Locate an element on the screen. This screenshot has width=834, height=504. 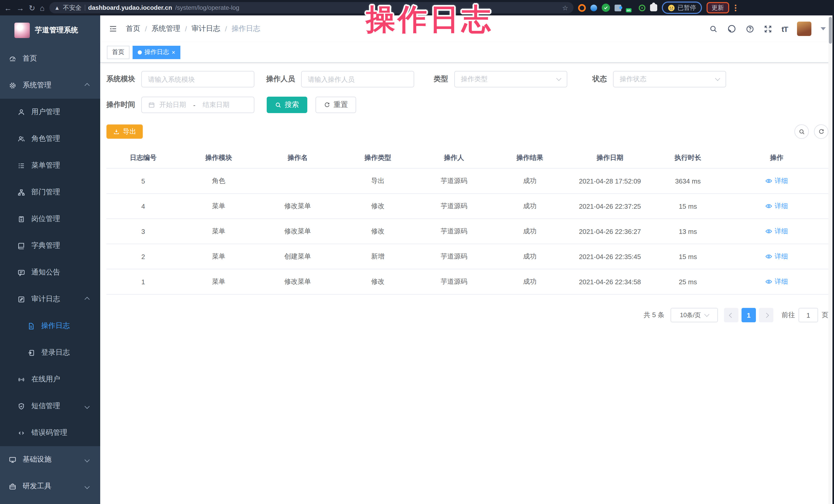
refresh-table-button is located at coordinates (821, 132).